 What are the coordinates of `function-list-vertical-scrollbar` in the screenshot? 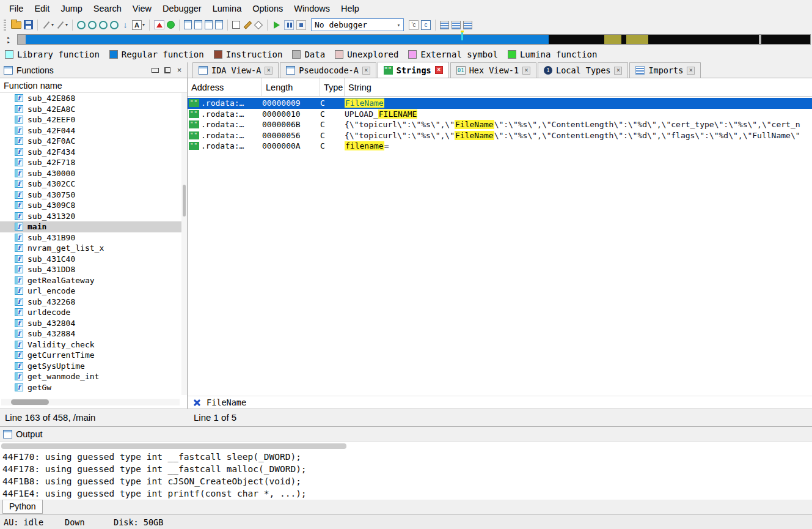 It's located at (185, 244).